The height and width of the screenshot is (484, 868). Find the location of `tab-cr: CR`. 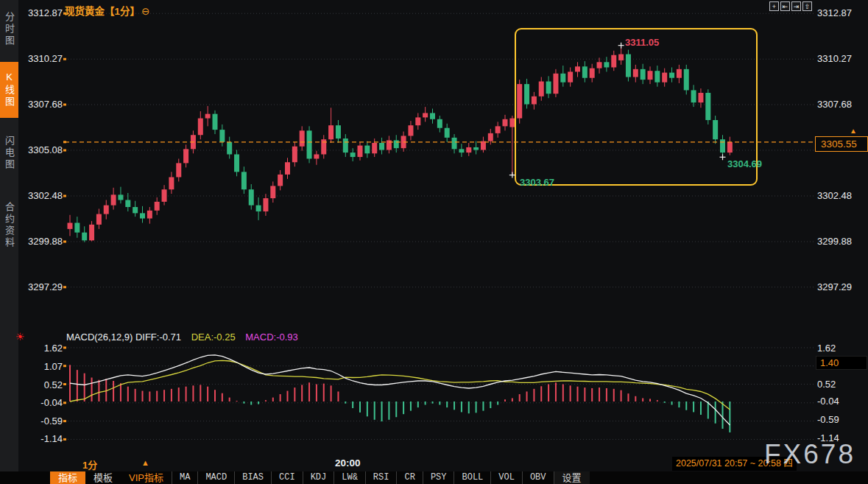

tab-cr: CR is located at coordinates (409, 477).